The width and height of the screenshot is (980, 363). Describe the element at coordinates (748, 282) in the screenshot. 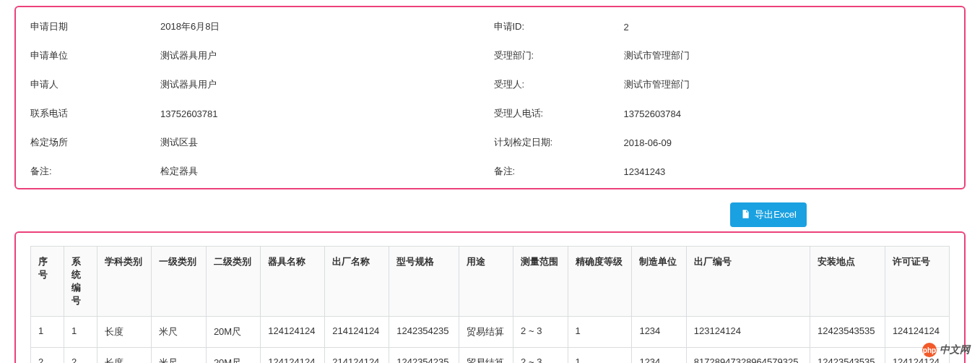

I see `col-header: 出厂编号` at that location.